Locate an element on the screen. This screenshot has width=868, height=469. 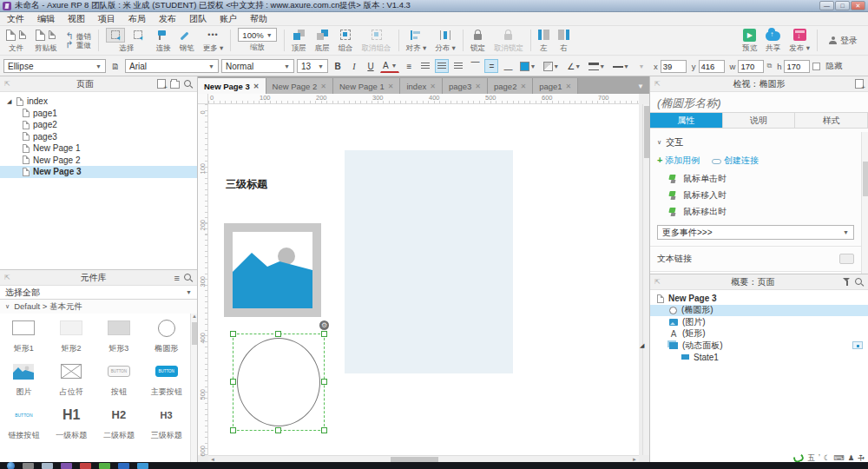
inspector-scrollbar is located at coordinates (865, 203).